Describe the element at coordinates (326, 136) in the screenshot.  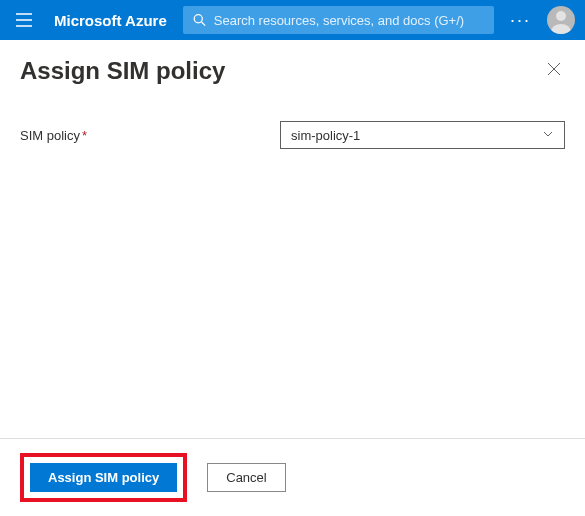
I see `sim-policy-selected-value: sim-policy-1` at that location.